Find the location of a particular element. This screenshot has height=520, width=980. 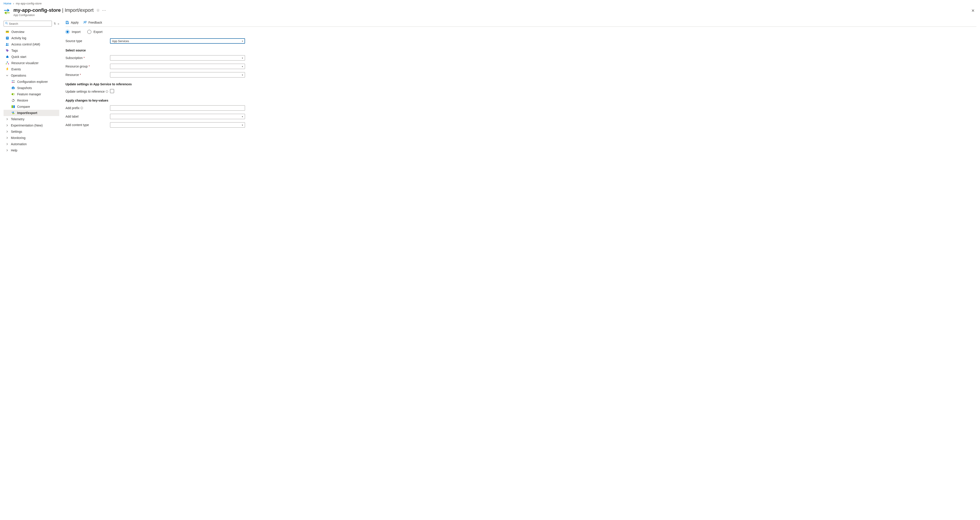

apply-button: Apply is located at coordinates (72, 22).